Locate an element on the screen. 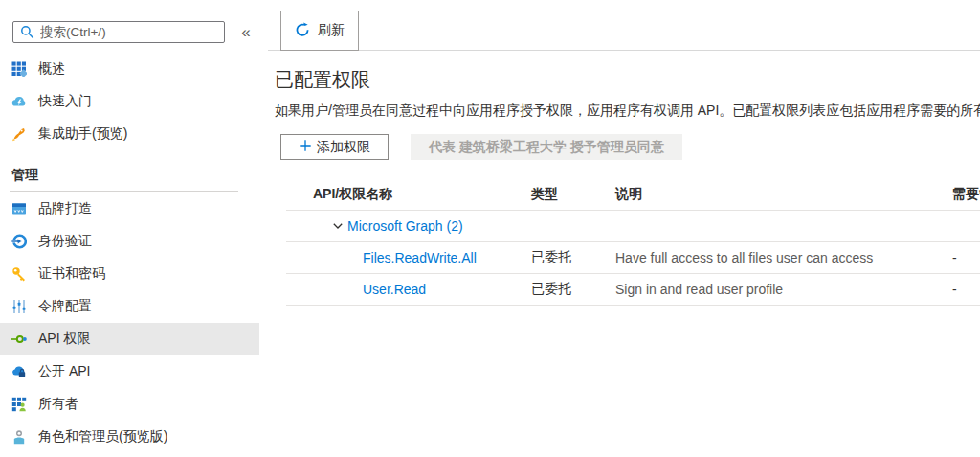  sidebar-item-api-permissions: API 权限 is located at coordinates (130, 339).